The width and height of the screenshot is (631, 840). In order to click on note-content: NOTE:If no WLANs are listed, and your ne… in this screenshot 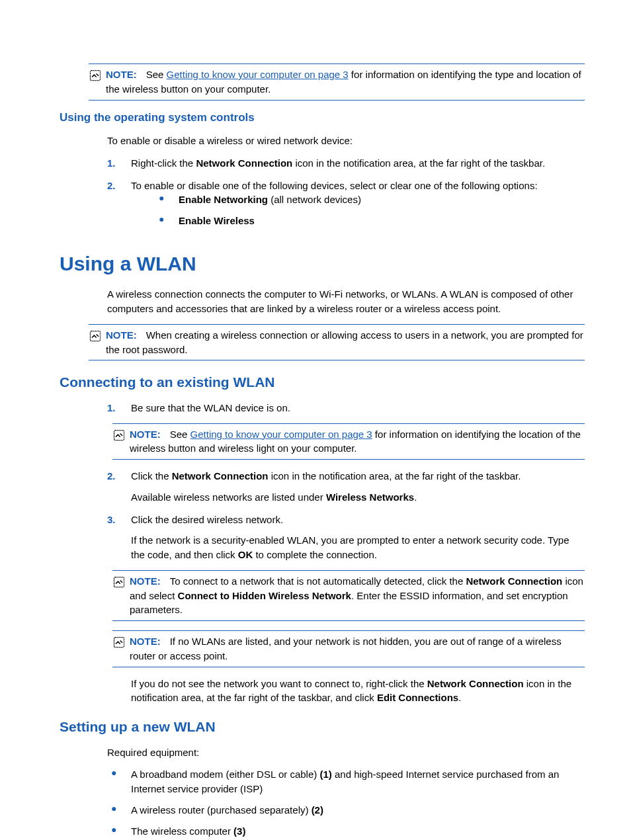, I will do `click(357, 649)`.